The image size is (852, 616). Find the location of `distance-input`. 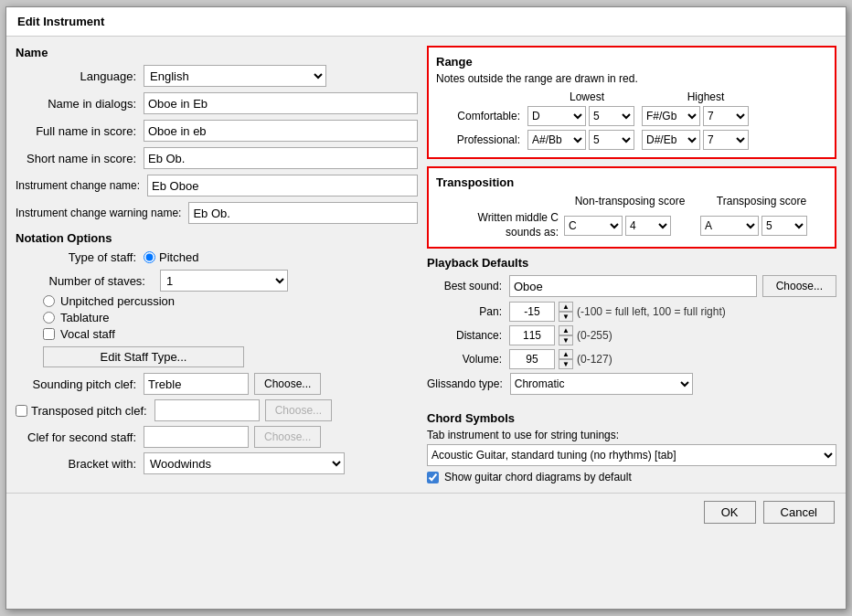

distance-input is located at coordinates (532, 335).